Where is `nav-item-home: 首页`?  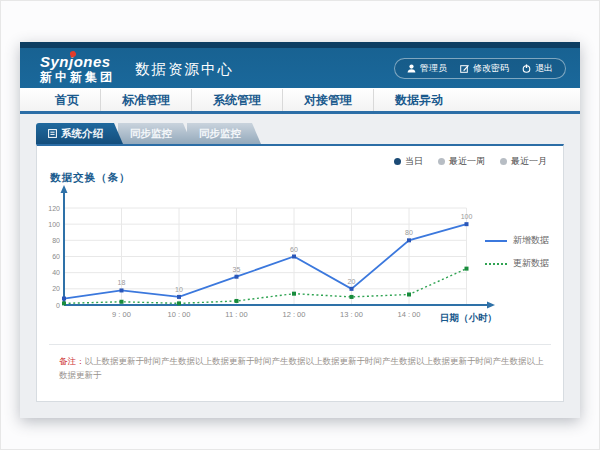
nav-item-home: 首页 is located at coordinates (68, 100).